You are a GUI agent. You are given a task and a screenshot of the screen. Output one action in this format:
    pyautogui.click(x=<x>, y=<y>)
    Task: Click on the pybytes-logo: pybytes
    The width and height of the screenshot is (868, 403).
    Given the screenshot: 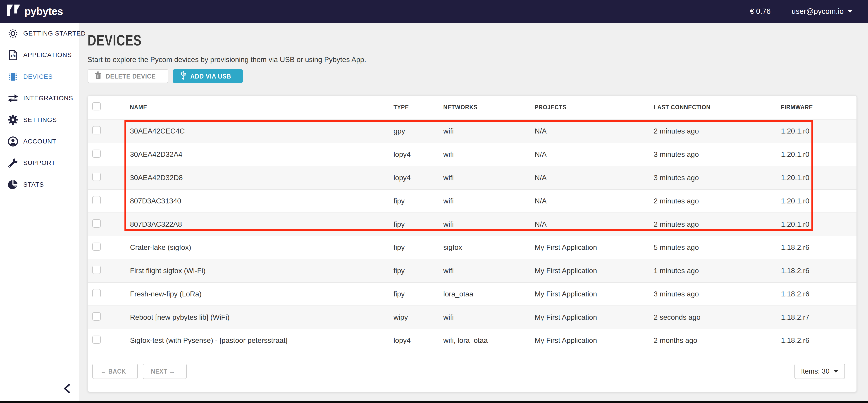 What is the action you would take?
    pyautogui.click(x=35, y=11)
    